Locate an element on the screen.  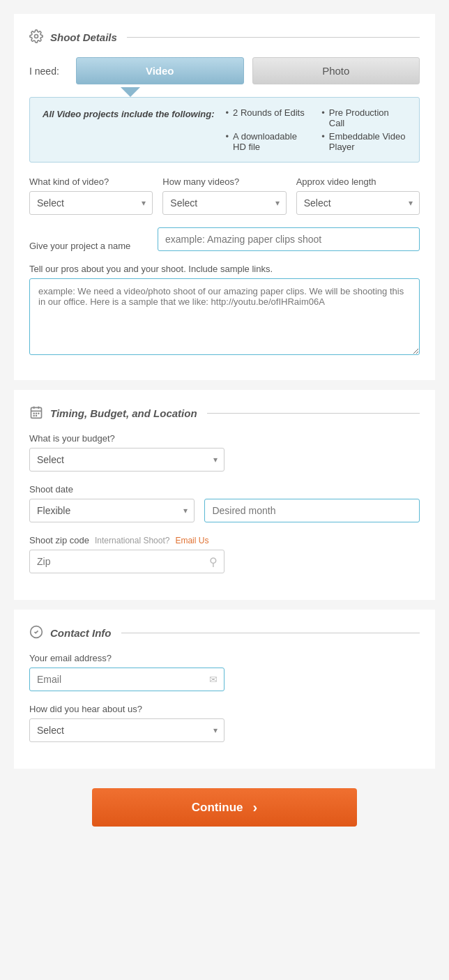
shoot-description-group: Tell our pros about you and your shoot. … is located at coordinates (224, 310).